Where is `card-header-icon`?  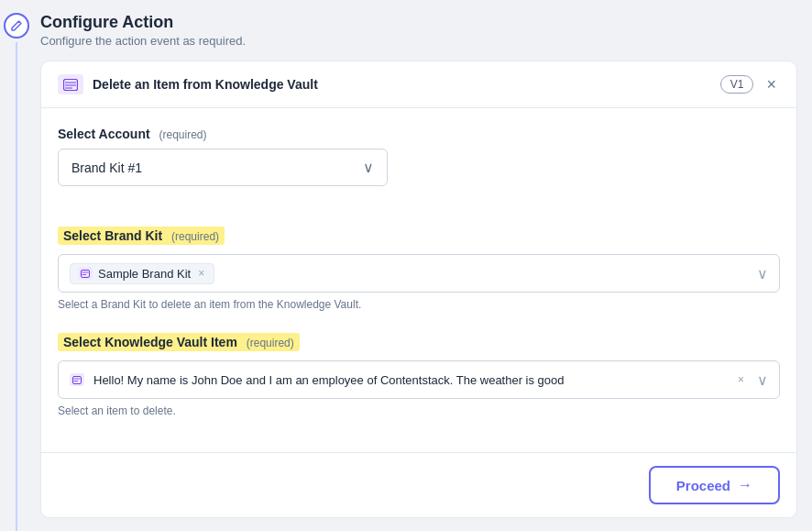
card-header-icon is located at coordinates (71, 84).